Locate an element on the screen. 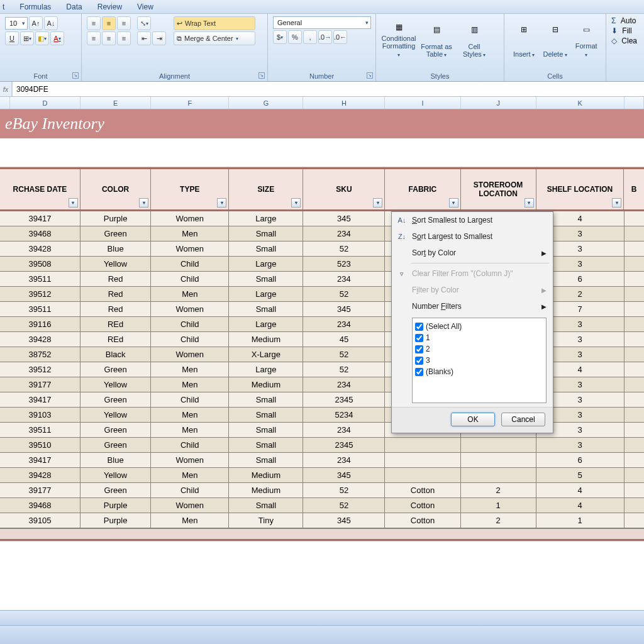 Image resolution: width=644 pixels, height=644 pixels. cell: Red is located at coordinates (116, 294).